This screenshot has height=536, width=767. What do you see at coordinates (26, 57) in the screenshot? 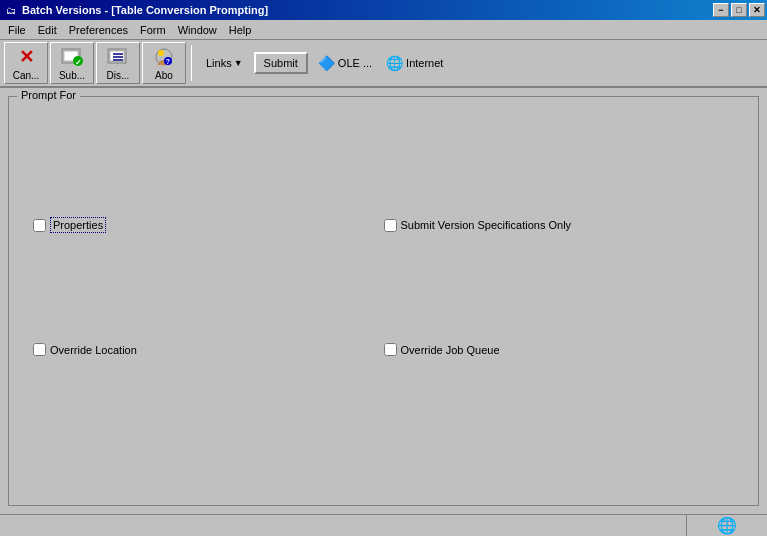
I see `cancel-icon: ✕` at bounding box center [26, 57].